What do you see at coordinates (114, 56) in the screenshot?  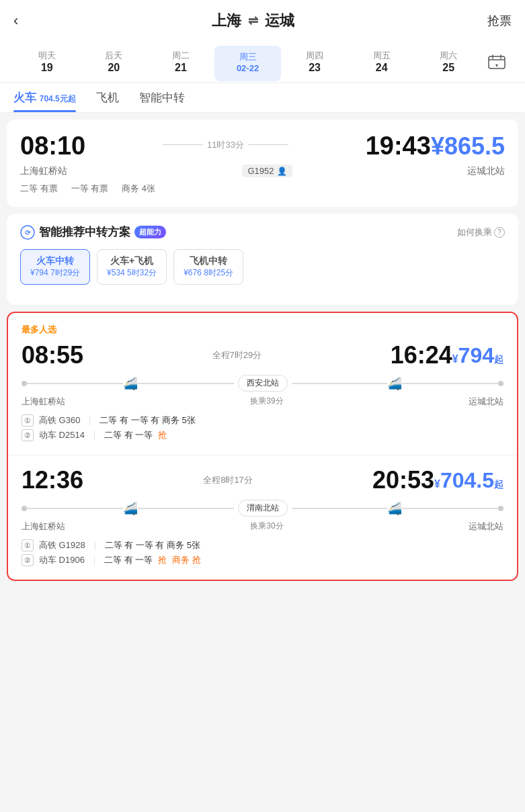 I see `day-label: 后天` at bounding box center [114, 56].